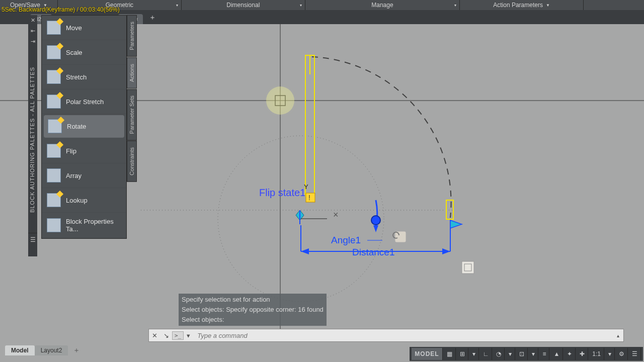 The width and height of the screenshot is (644, 362). Describe the element at coordinates (244, 5) in the screenshot. I see `menu-dimensional: Dimensional ▾` at that location.